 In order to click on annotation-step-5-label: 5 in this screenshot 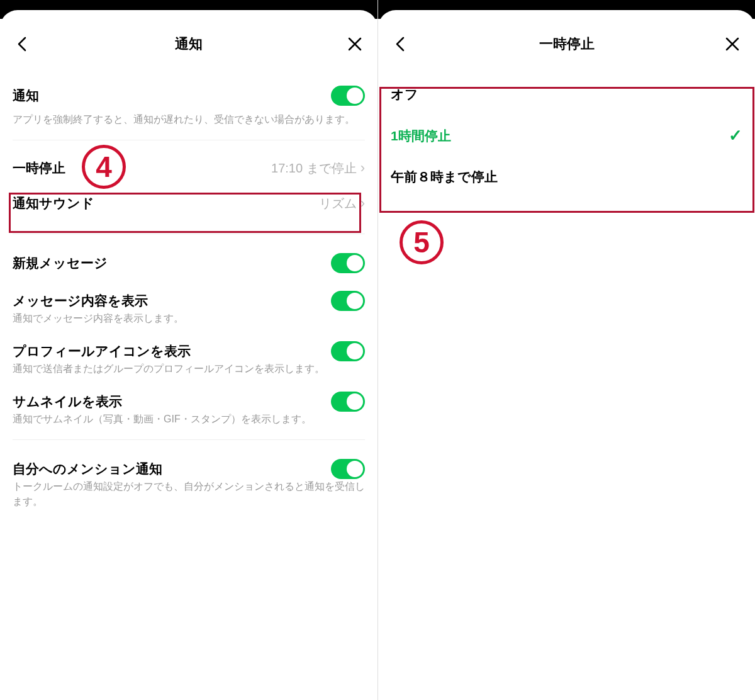, I will do `click(422, 242)`.